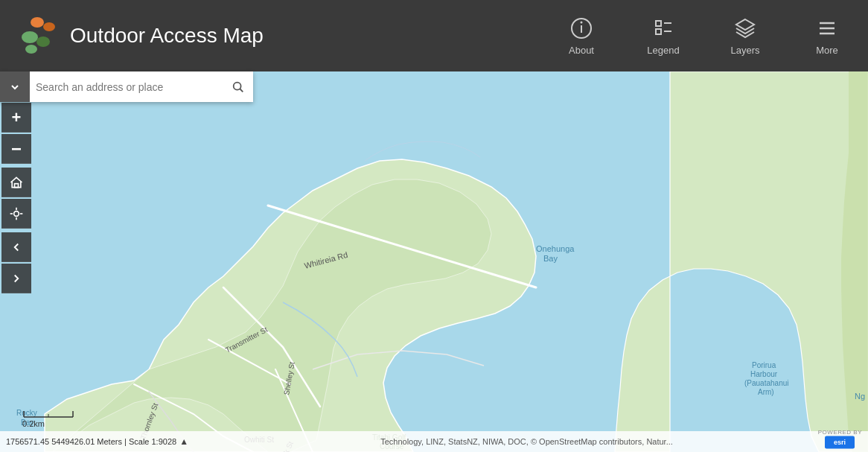 The image size is (868, 452). What do you see at coordinates (744, 51) in the screenshot?
I see `nav-layers-label: Layers` at bounding box center [744, 51].